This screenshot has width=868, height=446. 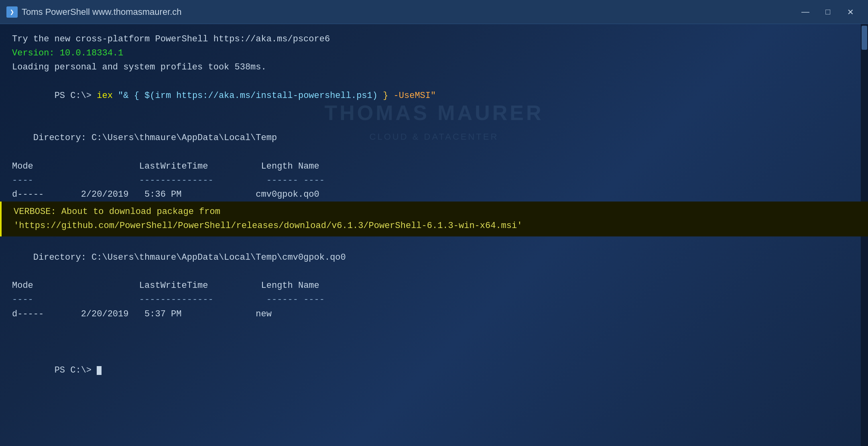 I want to click on blank2, so click(x=434, y=153).